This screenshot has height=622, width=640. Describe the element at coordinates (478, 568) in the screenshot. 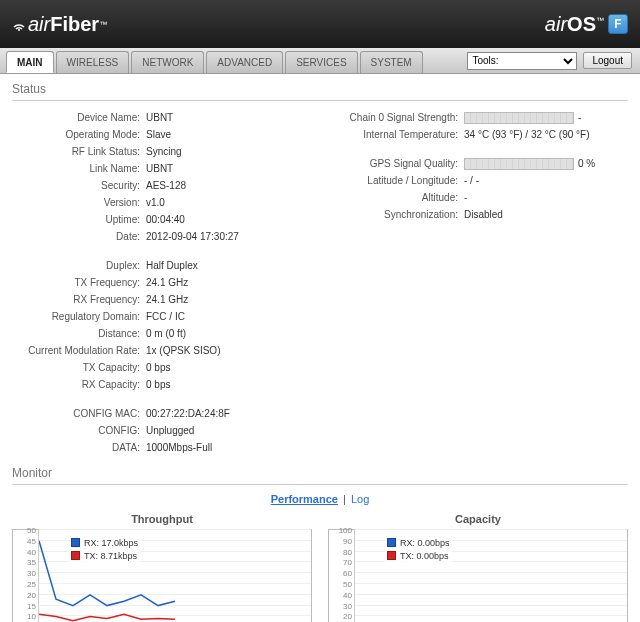

I see `chart-capacity: Capacity0102030405060708090100bpsRX: 0.0…` at that location.